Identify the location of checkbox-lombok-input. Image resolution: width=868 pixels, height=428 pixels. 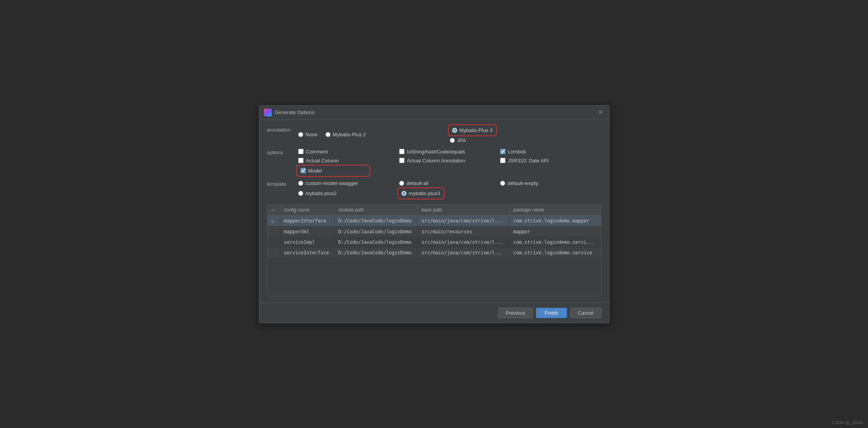
(503, 151).